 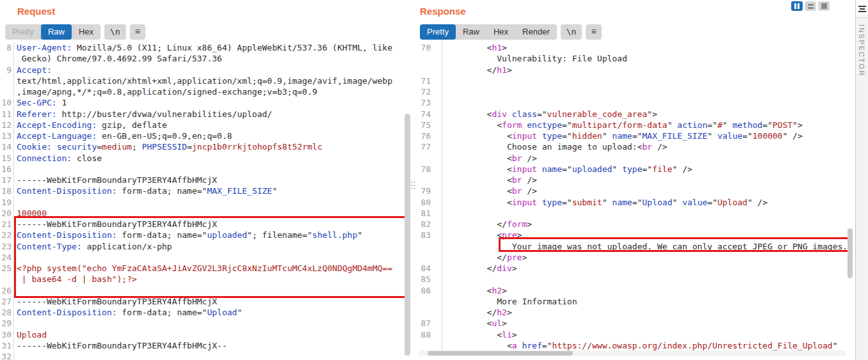 What do you see at coordinates (208, 59) in the screenshot?
I see `code-line: Gecko) Chrome/97.0.4692.99 Safari/537.36` at bounding box center [208, 59].